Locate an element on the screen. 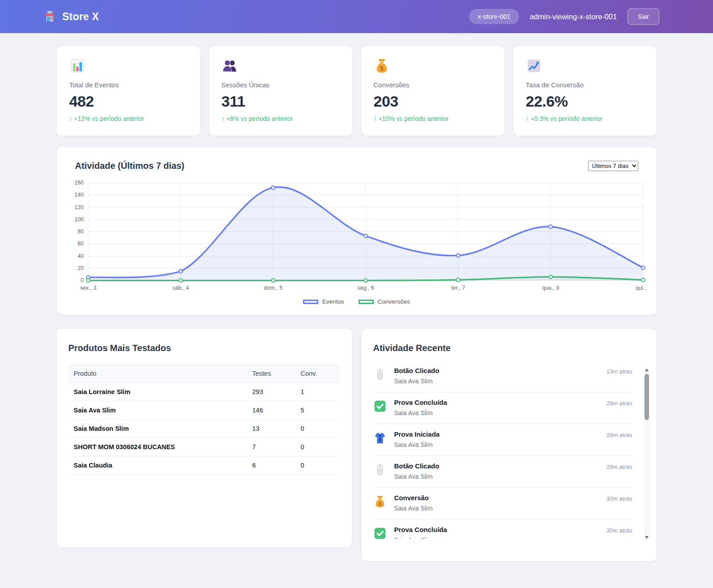 The height and width of the screenshot is (588, 713). legend-item-1: Conversões is located at coordinates (384, 302).